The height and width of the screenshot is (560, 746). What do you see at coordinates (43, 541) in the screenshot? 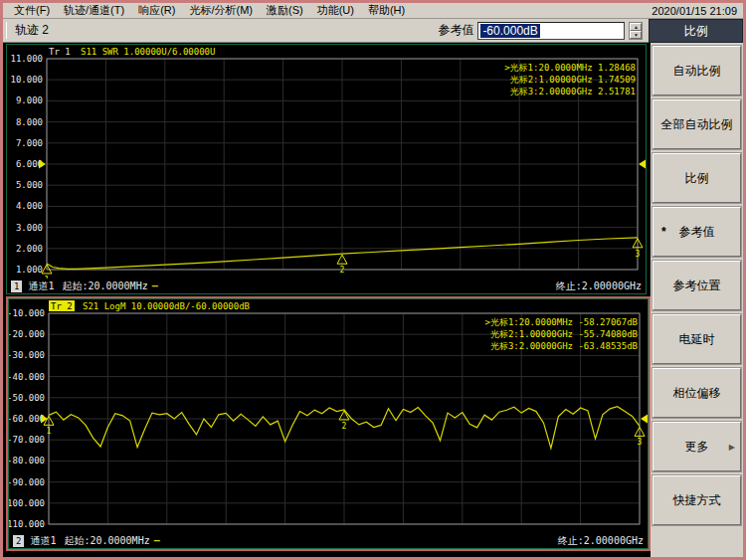
I see `channel2-label: 通道1` at bounding box center [43, 541].